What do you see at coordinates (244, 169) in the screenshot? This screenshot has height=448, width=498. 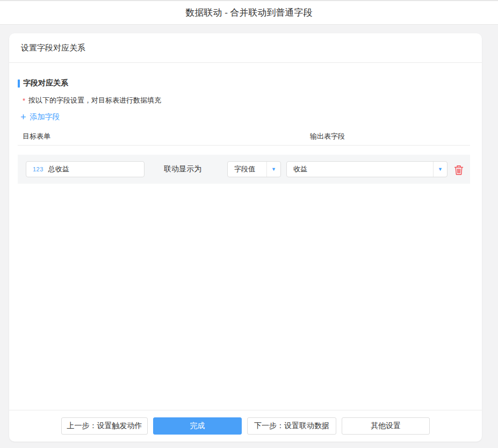 I see `mapping-row: 123 总收益 联动显示为 字段值 ▼ 收益 ▼` at bounding box center [244, 169].